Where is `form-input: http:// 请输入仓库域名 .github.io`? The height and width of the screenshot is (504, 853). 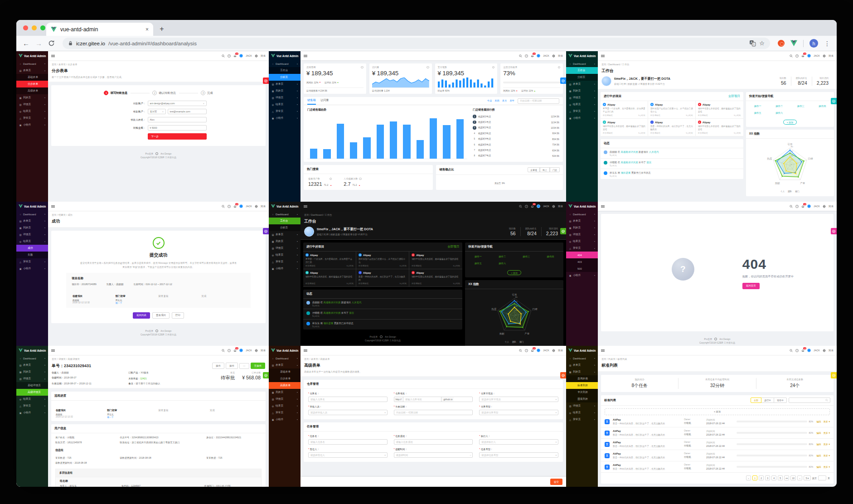 form-input: http:// 请输入仓库域名 .github.io is located at coordinates (433, 399).